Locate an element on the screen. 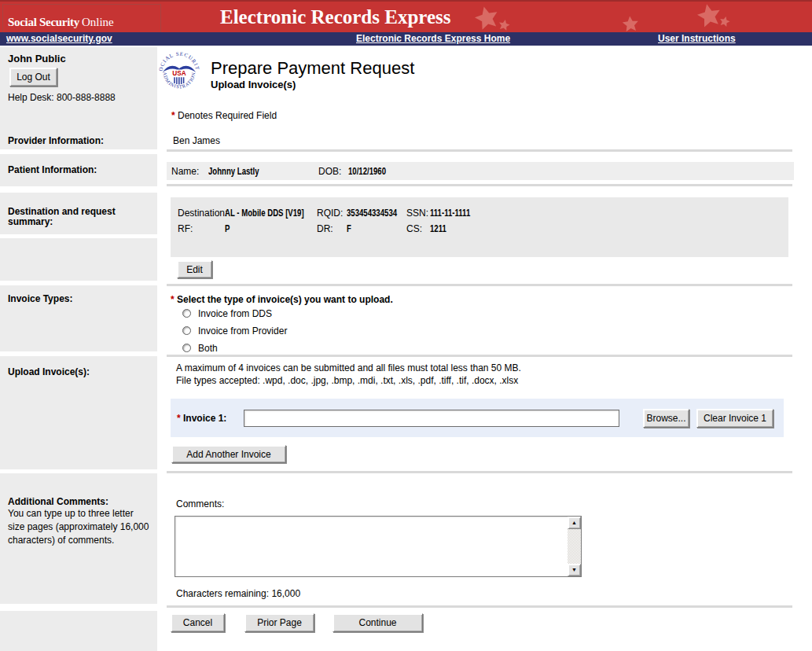  destination-summary-box: Destination: AL - Mobile DDS [V19] RQID:… is located at coordinates (479, 227).